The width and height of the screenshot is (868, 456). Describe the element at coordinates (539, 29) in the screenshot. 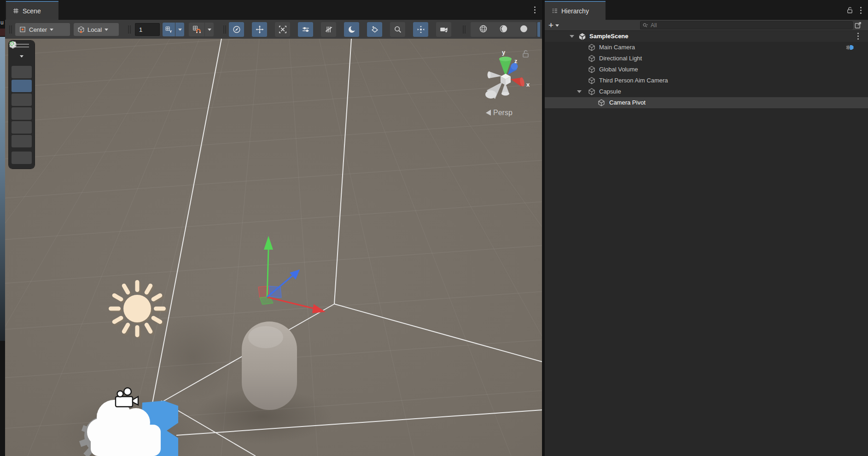

I see `clipped-active-button` at that location.